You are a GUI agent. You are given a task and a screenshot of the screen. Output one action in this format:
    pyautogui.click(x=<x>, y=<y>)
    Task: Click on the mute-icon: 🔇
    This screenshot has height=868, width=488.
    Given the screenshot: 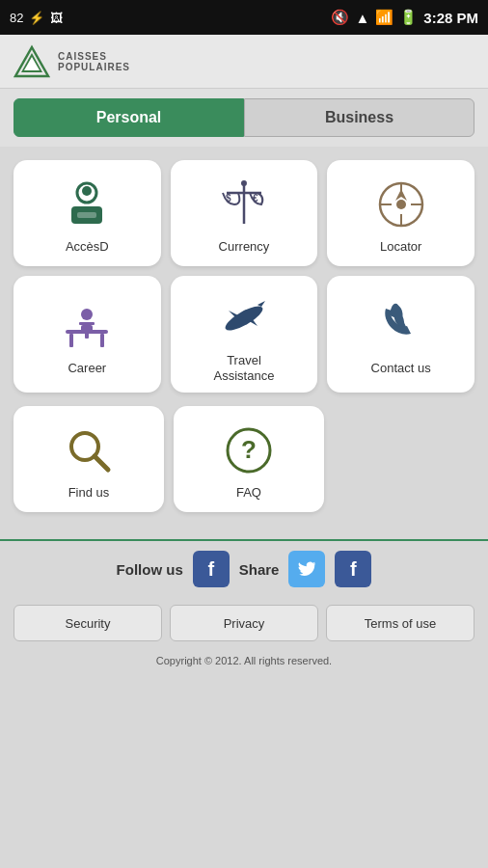 What is the action you would take?
    pyautogui.click(x=339, y=17)
    